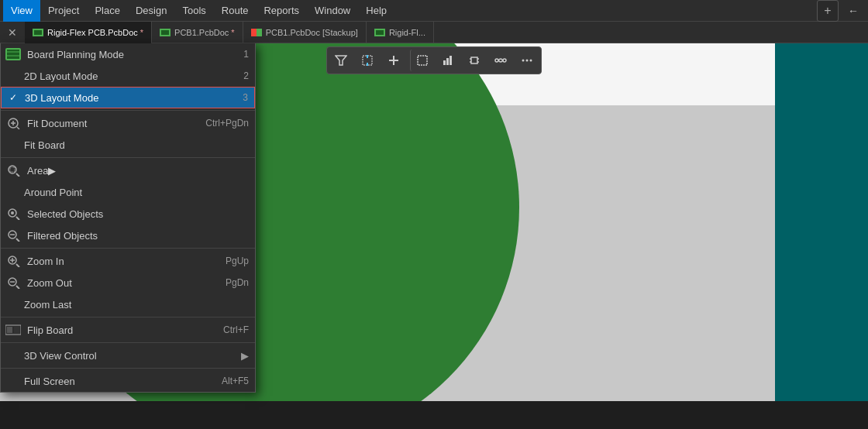 Image resolution: width=868 pixels, height=429 pixels. I want to click on menu-item-zoom-out: Zoom Out PgDn, so click(128, 283).